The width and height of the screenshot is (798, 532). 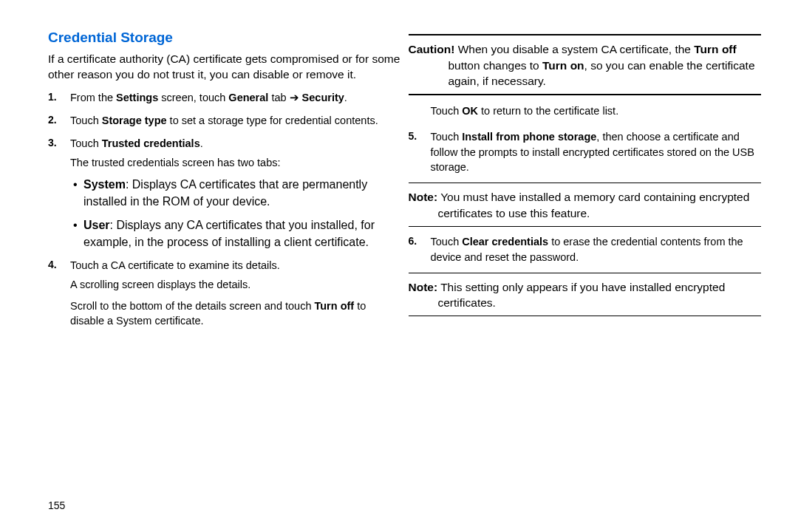 I want to click on intro-paragraph: If a certificate authority (CA) certific…, so click(x=225, y=67).